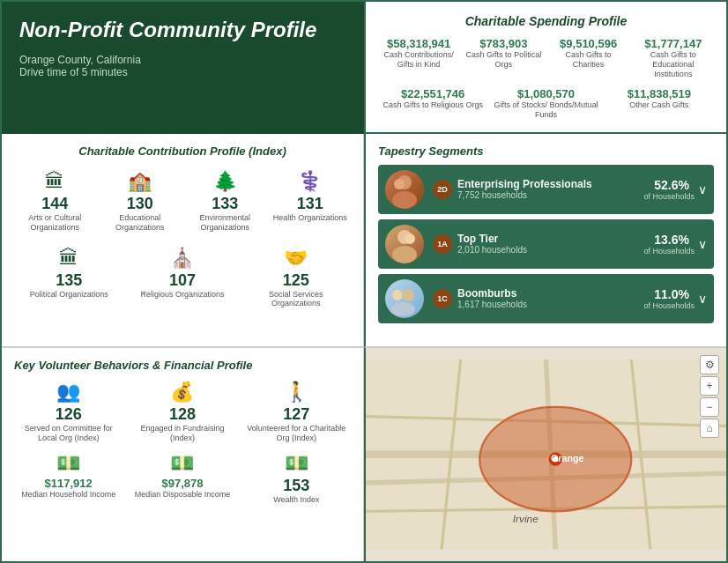 The image size is (728, 563). Describe the element at coordinates (673, 44) in the screenshot. I see `spending-amount: $1,777,147` at that location.